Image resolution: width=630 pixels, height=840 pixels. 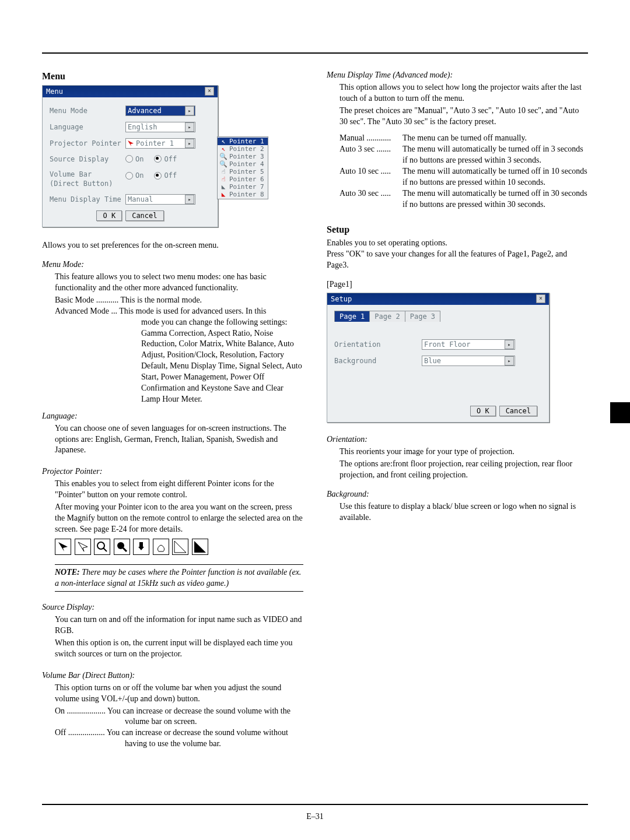 What do you see at coordinates (352, 316) in the screenshot?
I see `tab-page1: Page 1` at bounding box center [352, 316].